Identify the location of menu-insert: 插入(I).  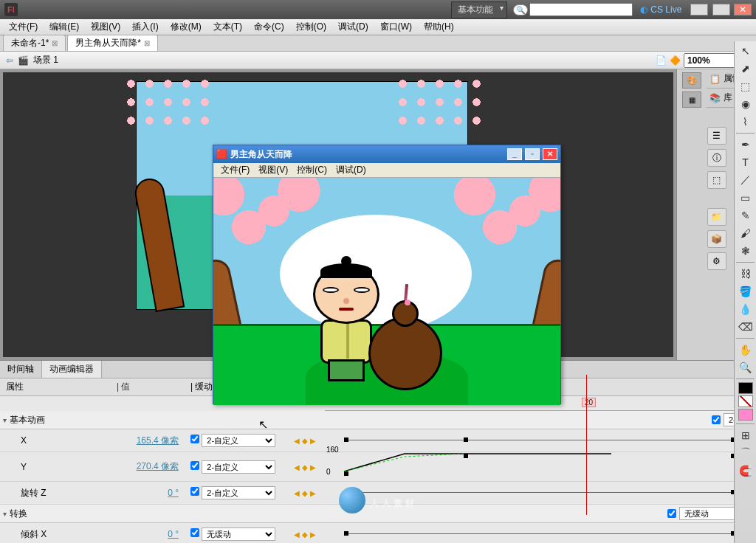
(145, 27).